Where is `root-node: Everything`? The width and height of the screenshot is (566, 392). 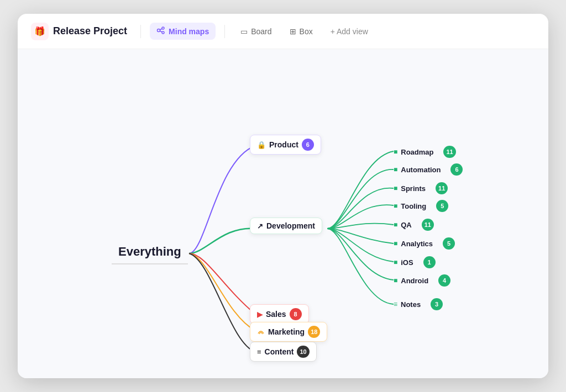 root-node: Everything is located at coordinates (150, 252).